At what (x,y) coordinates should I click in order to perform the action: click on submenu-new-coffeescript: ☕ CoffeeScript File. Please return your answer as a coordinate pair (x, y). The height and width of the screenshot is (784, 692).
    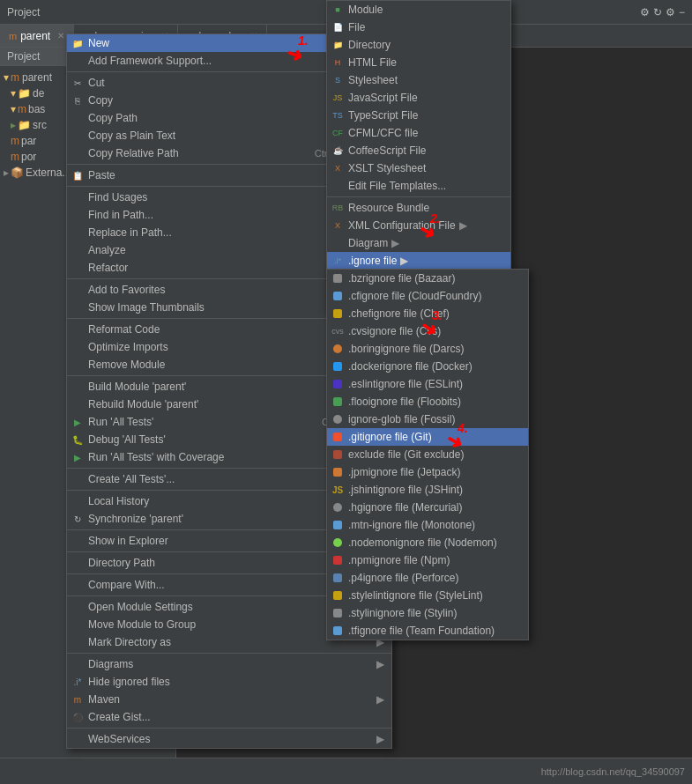
    Looking at the image, I should click on (419, 151).